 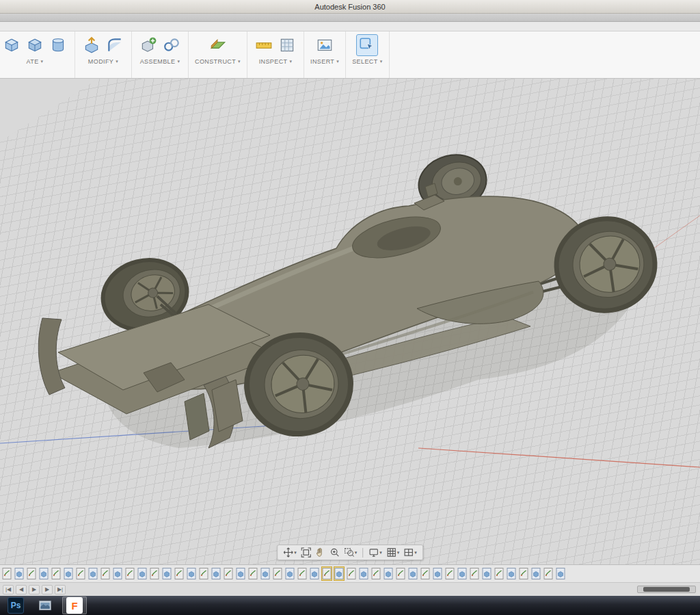 I want to click on toolbar-dropdown-modify: MODIFY▾, so click(x=103, y=62).